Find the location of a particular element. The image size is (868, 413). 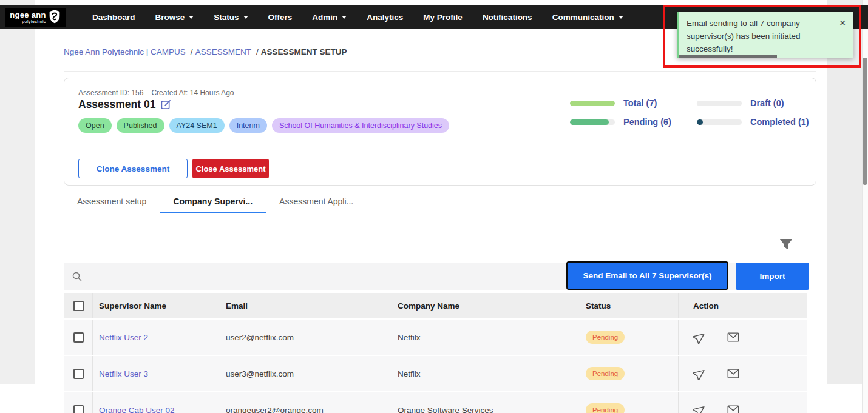

assessment-badges: Open Published AY24 SEM1 Interim School … is located at coordinates (263, 126).